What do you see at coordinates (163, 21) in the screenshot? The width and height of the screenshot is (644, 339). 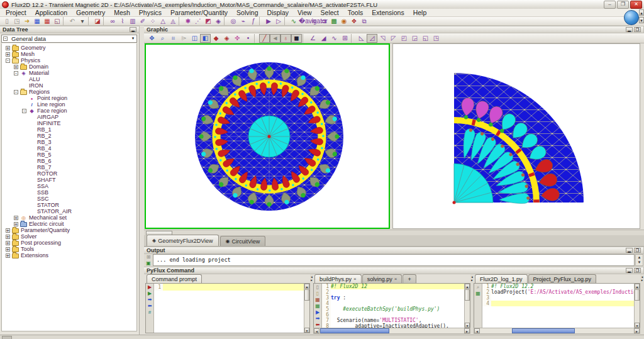 I see `mesh-domain-icon: △` at bounding box center [163, 21].